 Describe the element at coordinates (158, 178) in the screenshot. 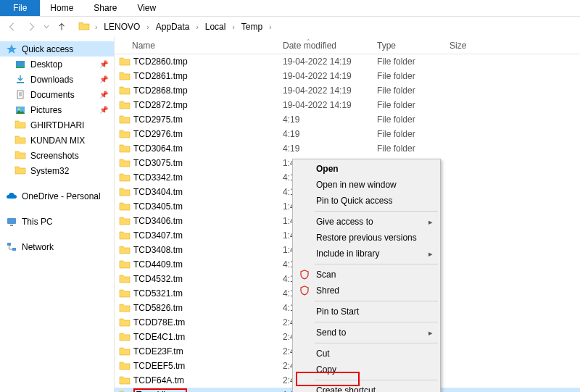

I see `file-name: TCD3342.tm` at that location.